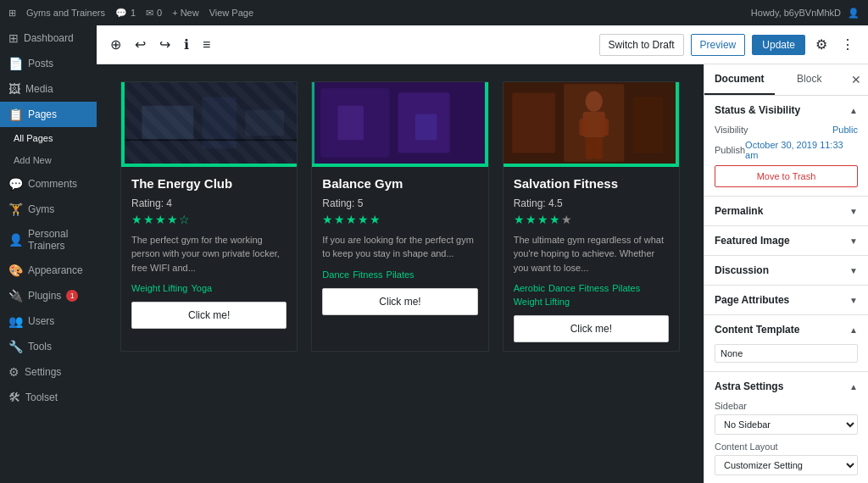  I want to click on sidebar-item-toolset: 🛠 Toolset, so click(48, 397).